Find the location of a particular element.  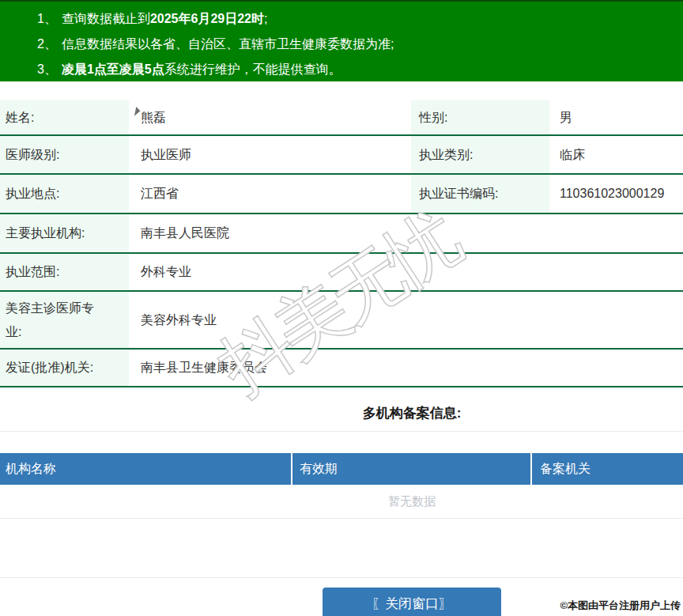

field-label-cosmetic-specialty: 美容主诊医师专业: is located at coordinates (65, 319).